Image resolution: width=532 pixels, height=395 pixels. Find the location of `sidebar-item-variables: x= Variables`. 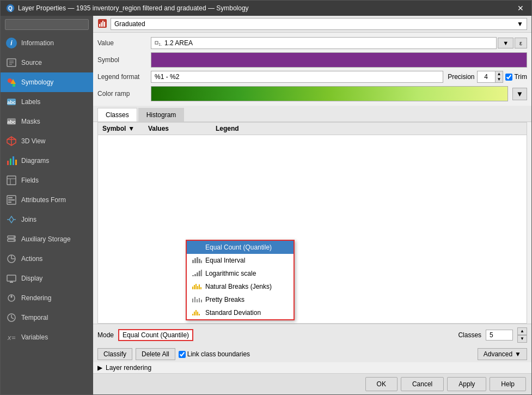

sidebar-item-variables: x= Variables is located at coordinates (47, 337).